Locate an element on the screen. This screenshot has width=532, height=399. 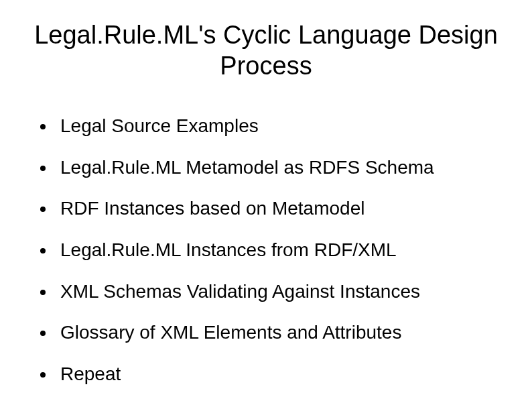
list-item: Legal Source Examples is located at coordinates (273, 126).